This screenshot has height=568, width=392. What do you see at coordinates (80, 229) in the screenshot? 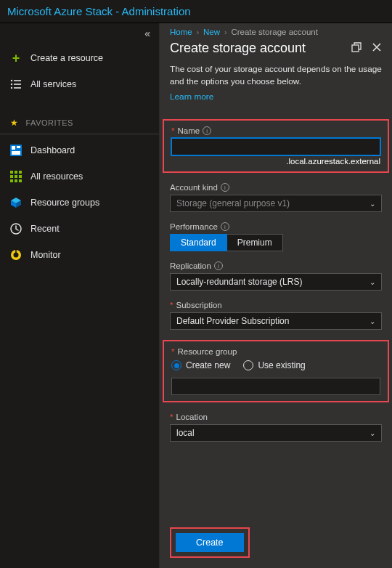
I see `sidebar-item-recent: Recent` at bounding box center [80, 229].